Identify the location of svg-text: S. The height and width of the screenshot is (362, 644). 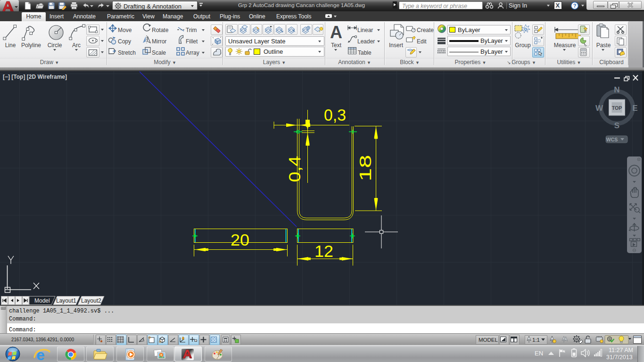
(617, 125).